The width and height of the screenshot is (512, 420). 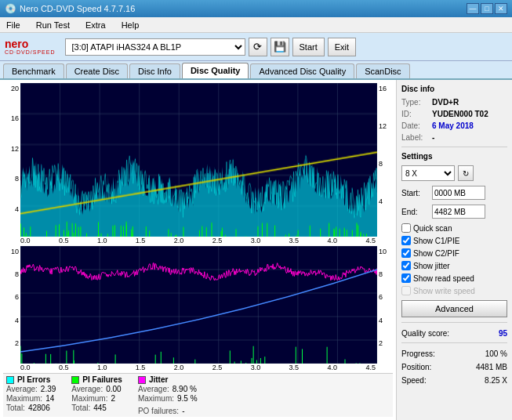 What do you see at coordinates (455, 291) in the screenshot?
I see `show-write-speed-row: Show write speed` at bounding box center [455, 291].